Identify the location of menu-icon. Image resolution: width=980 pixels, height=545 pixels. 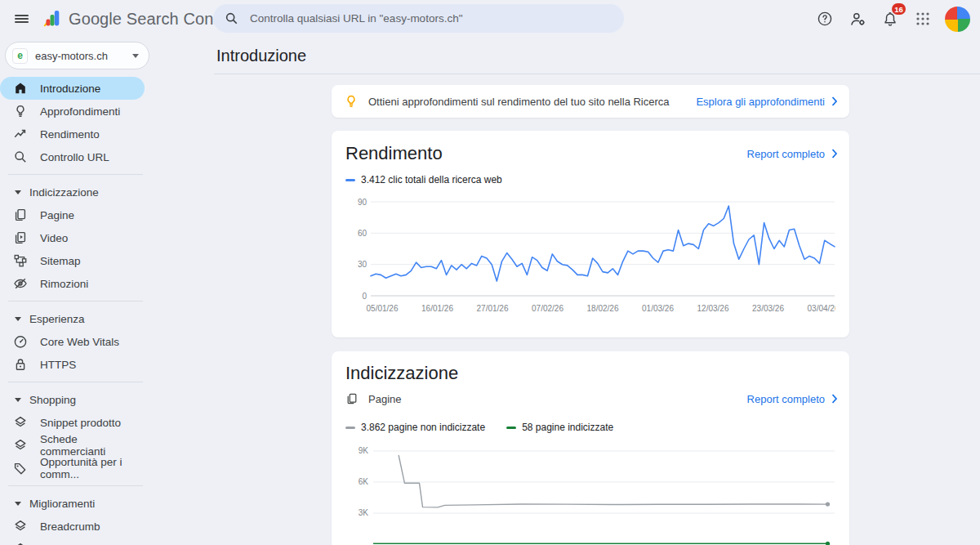
(21, 19).